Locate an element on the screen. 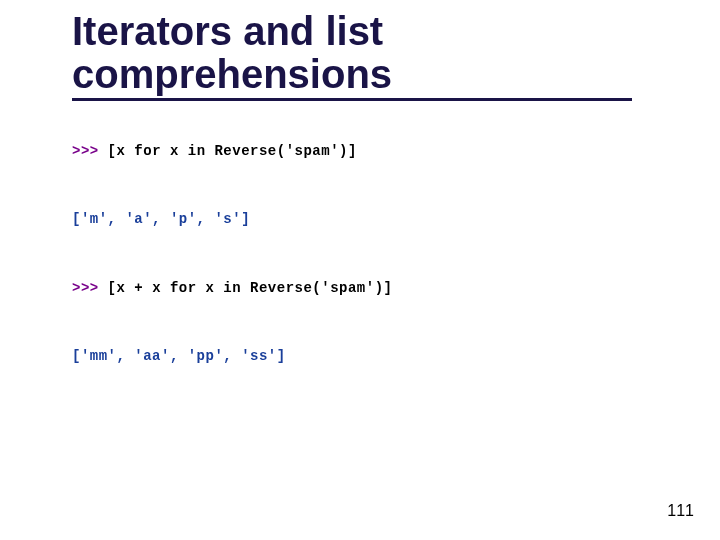 Image resolution: width=720 pixels, height=540 pixels. code-text: [x + x for x in Reverse('spam')] is located at coordinates (246, 288).